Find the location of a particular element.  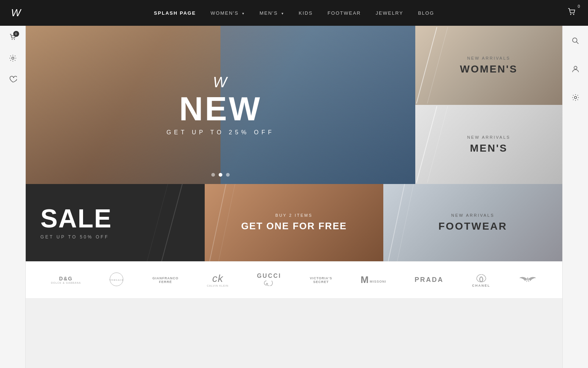

nav-blog: BLOG is located at coordinates (426, 13).